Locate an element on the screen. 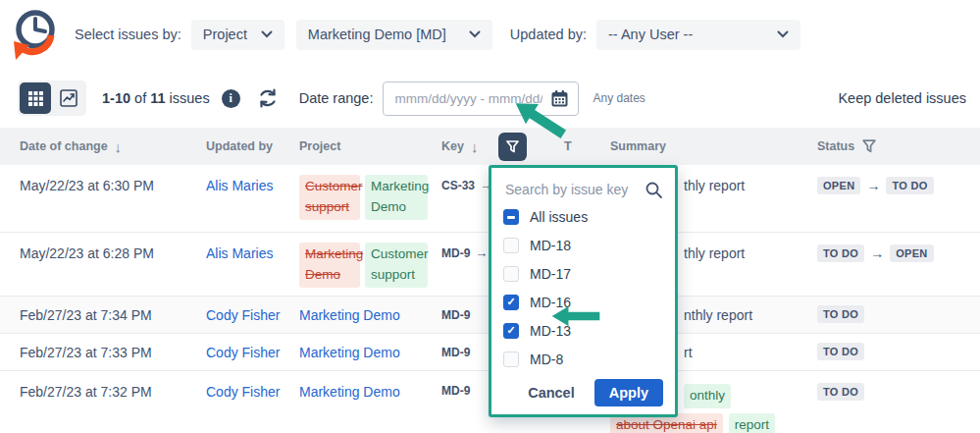  project-removed-chip: Customer support is located at coordinates (330, 197).